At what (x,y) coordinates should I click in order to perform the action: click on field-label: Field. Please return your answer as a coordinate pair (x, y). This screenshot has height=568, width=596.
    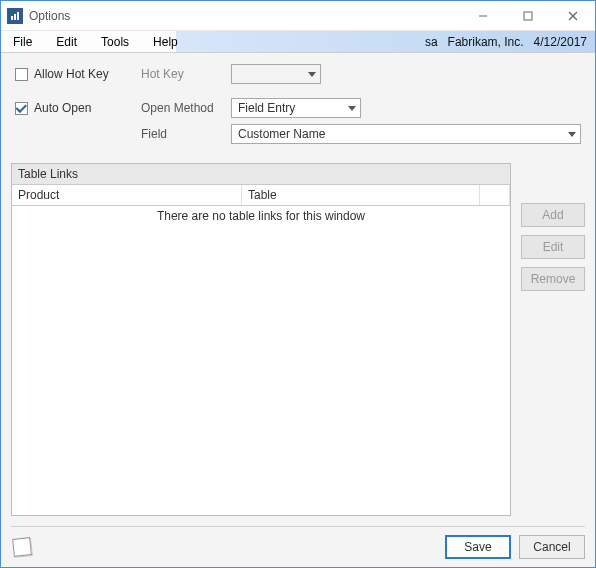
    Looking at the image, I should click on (186, 134).